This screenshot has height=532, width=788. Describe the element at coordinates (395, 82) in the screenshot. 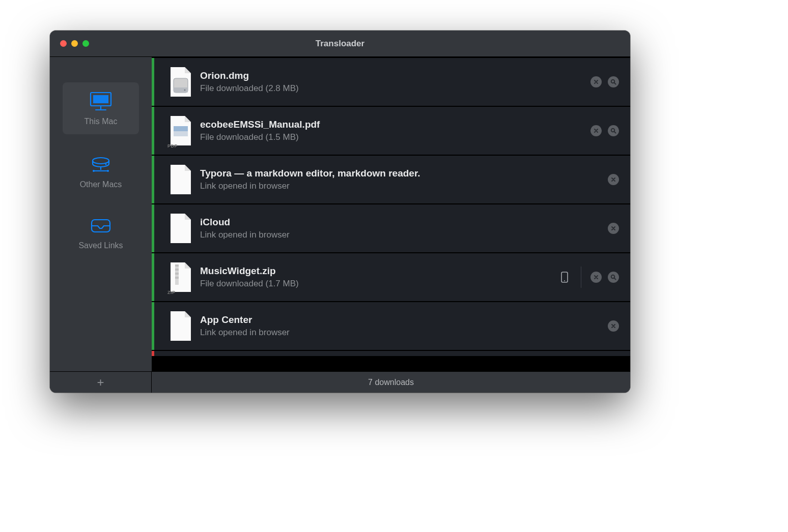

I see `row-text: Orion.dmg File downloaded (2.8 MB)` at that location.